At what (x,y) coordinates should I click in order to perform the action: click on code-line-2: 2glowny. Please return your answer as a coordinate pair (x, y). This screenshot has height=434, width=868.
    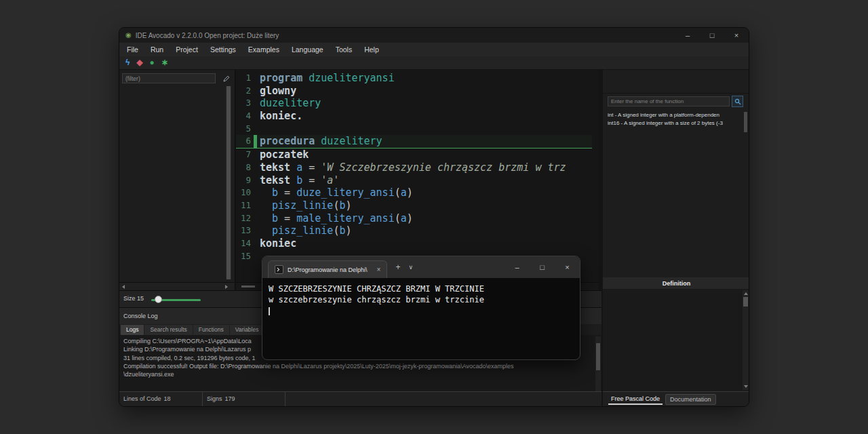
    Looking at the image, I should click on (414, 91).